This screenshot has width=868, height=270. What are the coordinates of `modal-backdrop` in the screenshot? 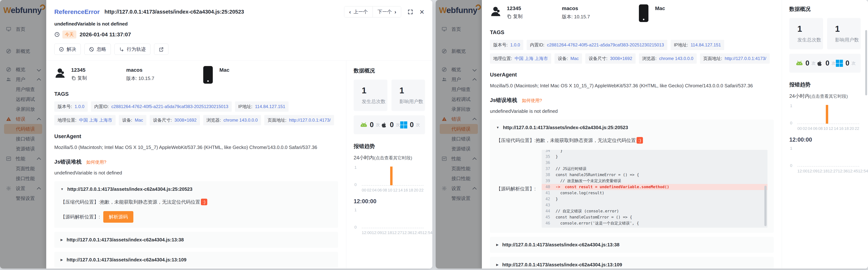 It's located at (23, 134).